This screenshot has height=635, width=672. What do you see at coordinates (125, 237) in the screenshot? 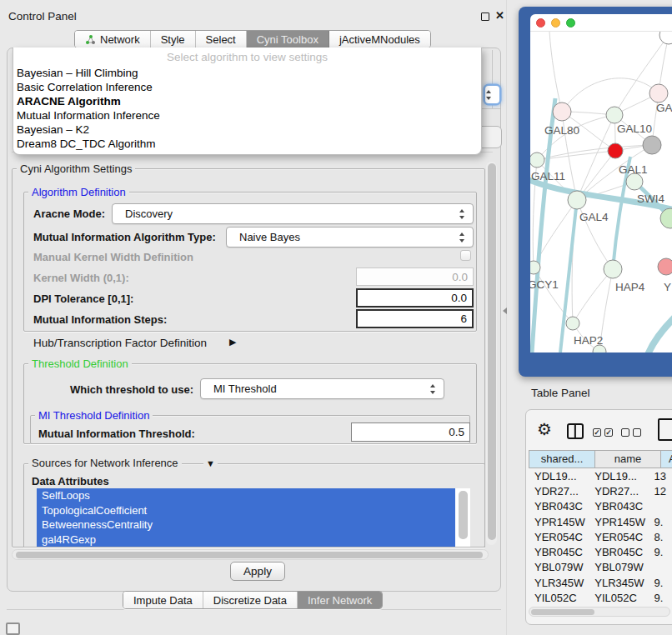
I see `mi-type-label: Mutual Information Algorithm Type:` at bounding box center [125, 237].